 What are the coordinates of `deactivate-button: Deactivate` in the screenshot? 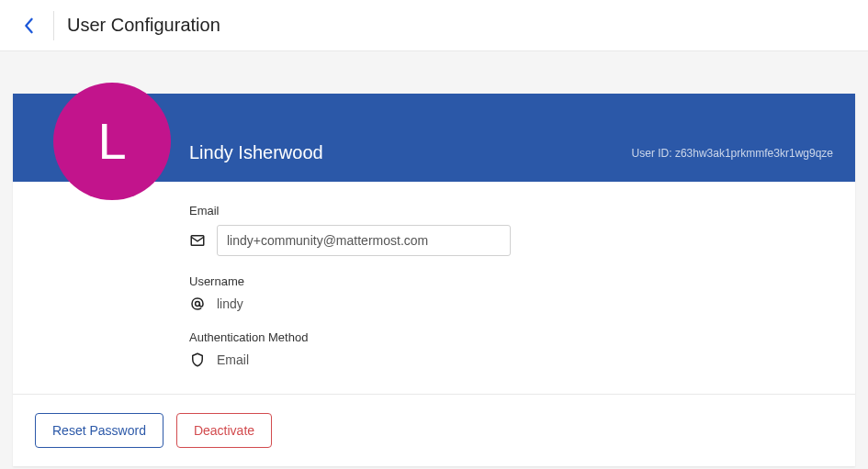 It's located at (224, 430).